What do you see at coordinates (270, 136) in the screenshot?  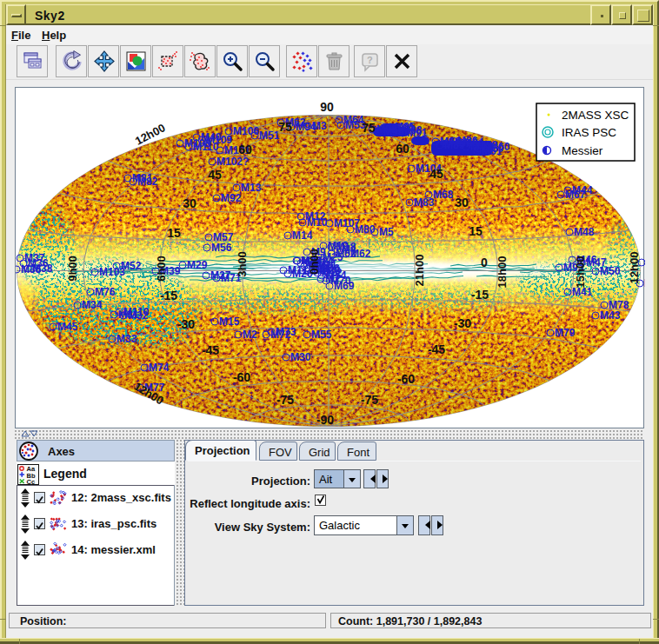 I see `svg-text: M51` at bounding box center [270, 136].